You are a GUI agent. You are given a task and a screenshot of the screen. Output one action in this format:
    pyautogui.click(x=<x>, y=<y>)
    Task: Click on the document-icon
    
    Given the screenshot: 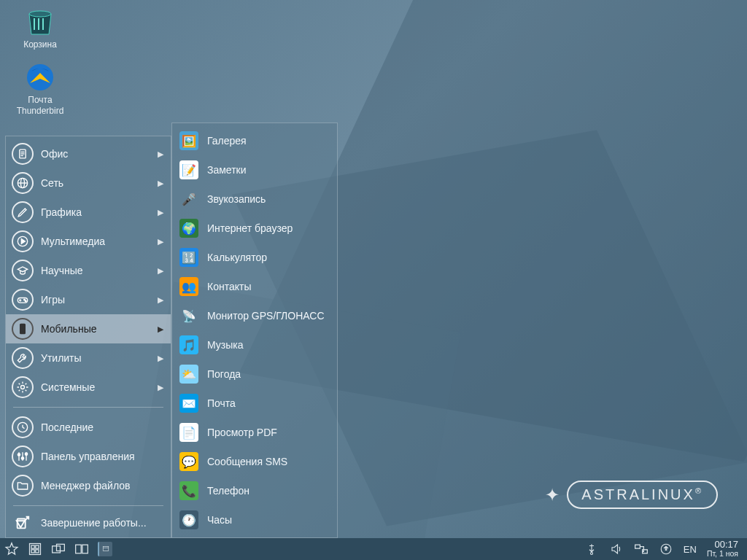 What is the action you would take?
    pyautogui.click(x=23, y=154)
    